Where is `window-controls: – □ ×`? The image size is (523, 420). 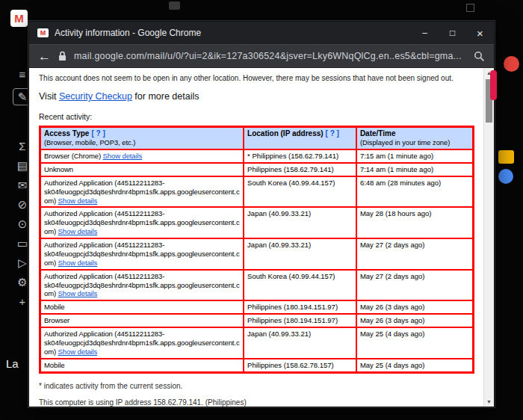 window-controls: – □ × is located at coordinates (453, 33).